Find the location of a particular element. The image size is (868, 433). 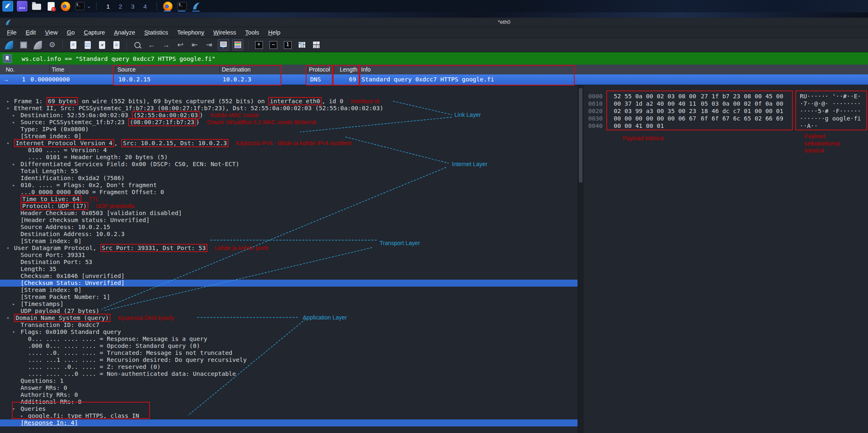

reload-file-icon: ↻ is located at coordinates (116, 45).